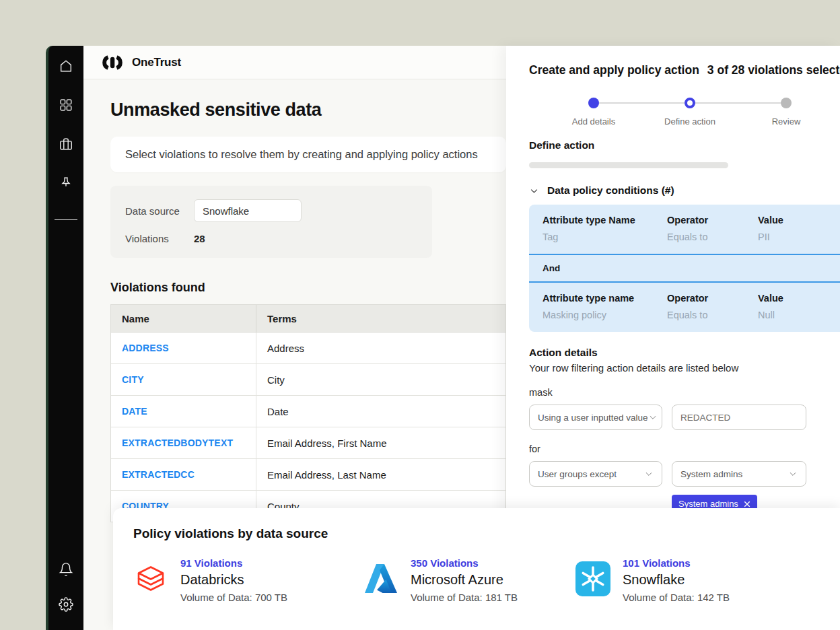  I want to click on step-define-action: Define action, so click(690, 112).